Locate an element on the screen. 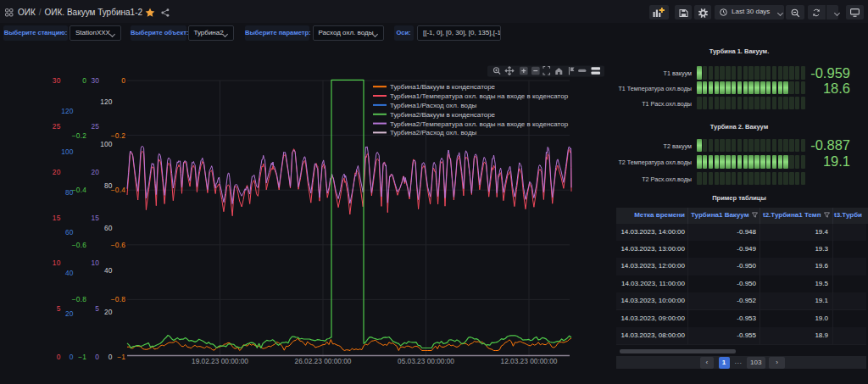 This screenshot has height=384, width=868. svg-text: 05.03.23 00:00:00 is located at coordinates (426, 361).